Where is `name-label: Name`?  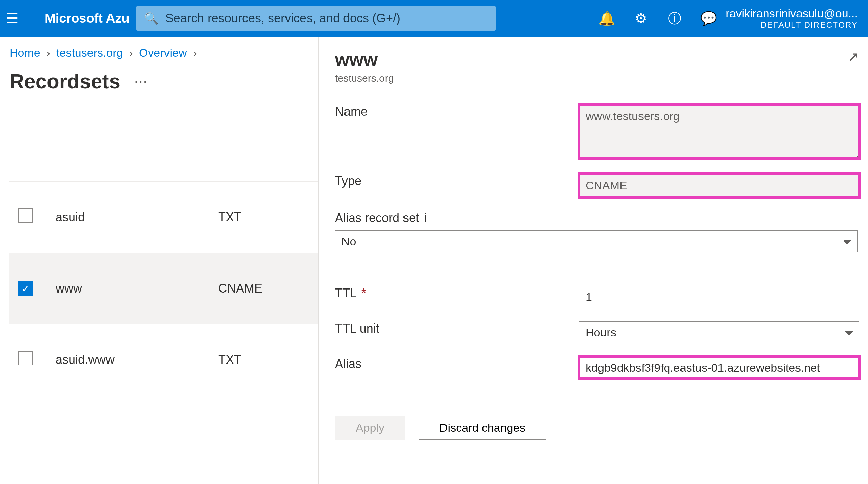
name-label: Name is located at coordinates (457, 112).